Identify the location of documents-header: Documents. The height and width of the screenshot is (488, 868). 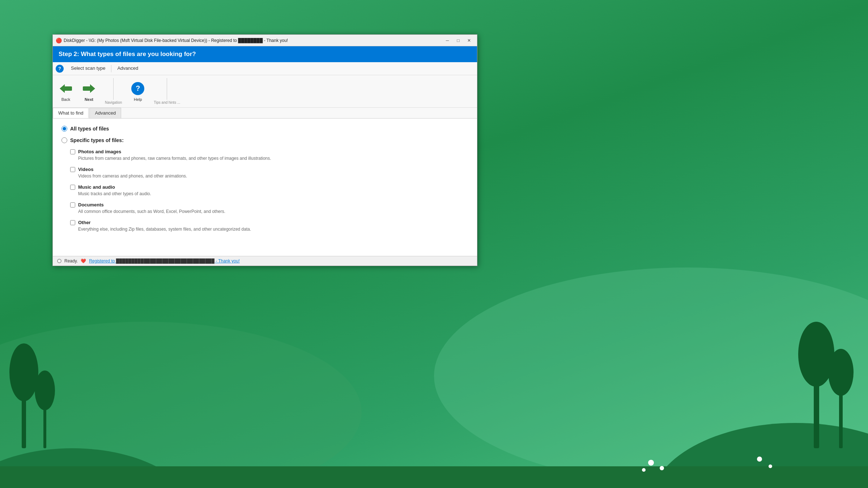
(269, 205).